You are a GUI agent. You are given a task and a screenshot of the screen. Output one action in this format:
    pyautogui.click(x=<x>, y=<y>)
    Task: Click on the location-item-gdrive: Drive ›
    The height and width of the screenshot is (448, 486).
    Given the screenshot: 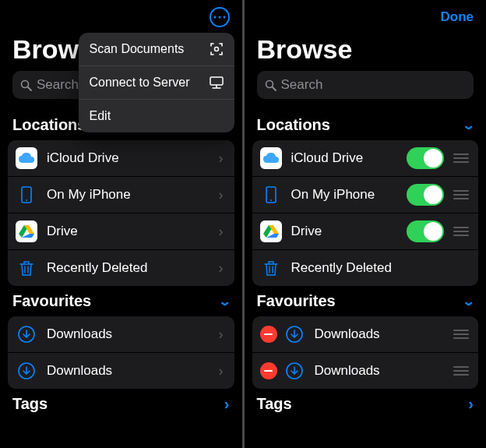 What is the action you would take?
    pyautogui.click(x=122, y=232)
    